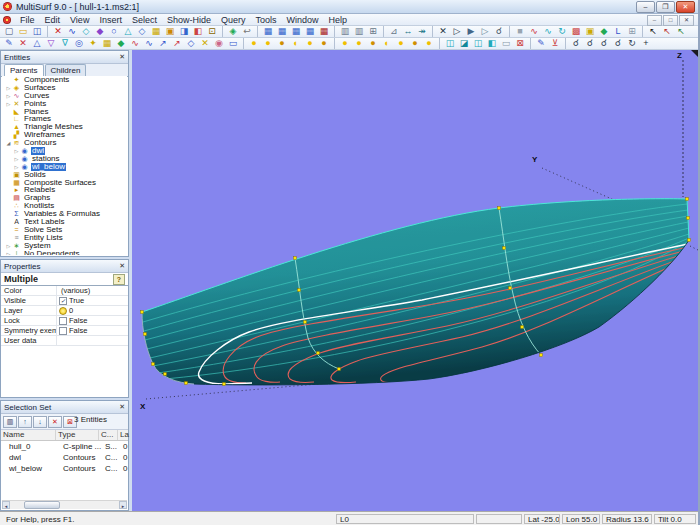 The height and width of the screenshot is (525, 700). Describe the element at coordinates (42, 505) in the screenshot. I see `scrollbar-thumb` at that location.